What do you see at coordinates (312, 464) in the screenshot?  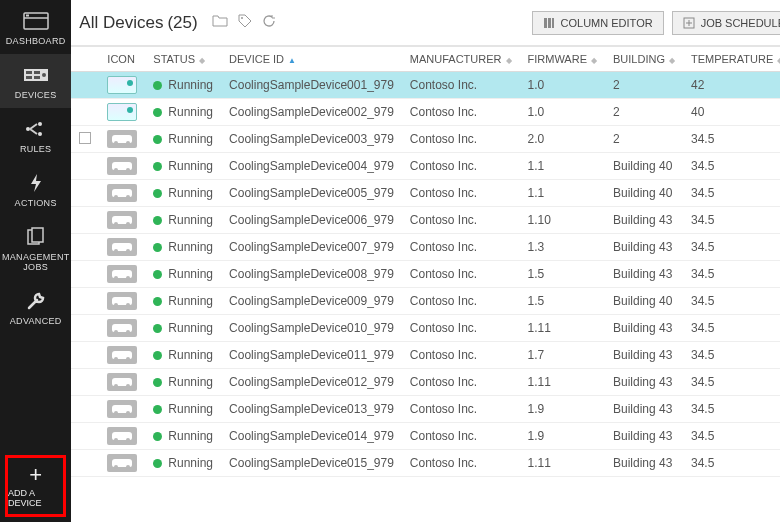 I see `cell-device-id: CoolingSampleDevice015_979` at bounding box center [312, 464].